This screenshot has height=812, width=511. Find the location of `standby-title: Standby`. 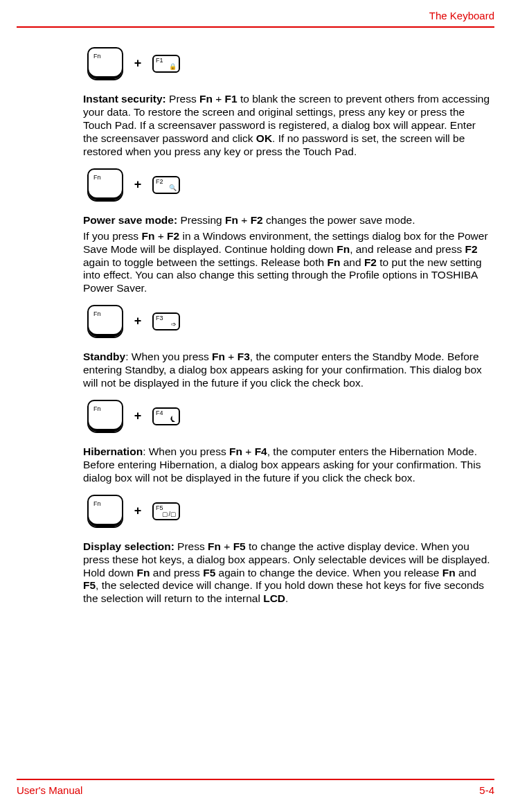

standby-title: Standby is located at coordinates (104, 356).